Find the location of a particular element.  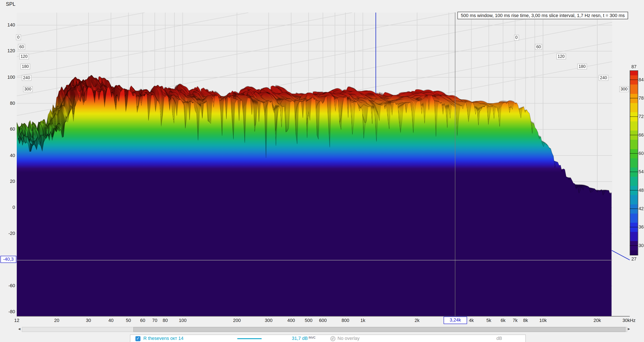

y-axis-label: 20 is located at coordinates (8, 181).